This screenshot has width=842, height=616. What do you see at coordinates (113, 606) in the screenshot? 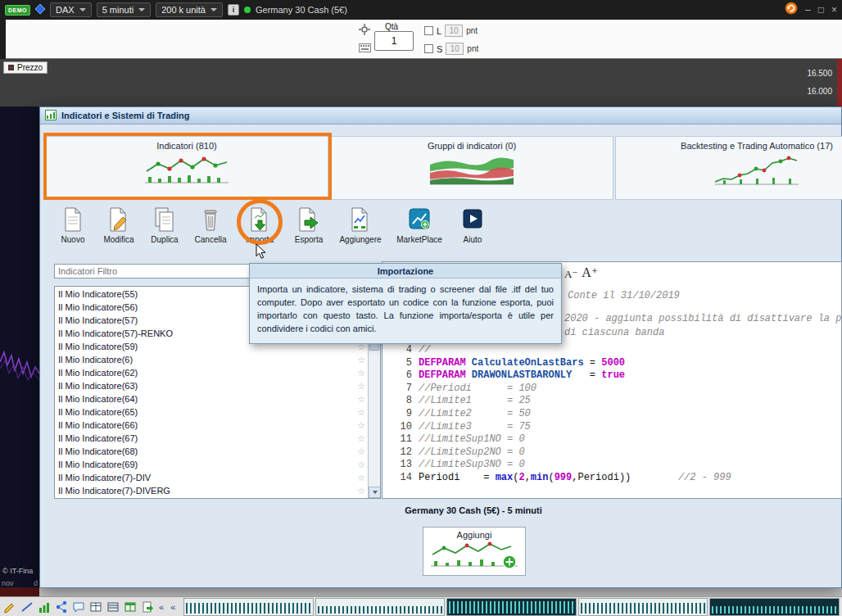
I see `watchlist-icon` at bounding box center [113, 606].